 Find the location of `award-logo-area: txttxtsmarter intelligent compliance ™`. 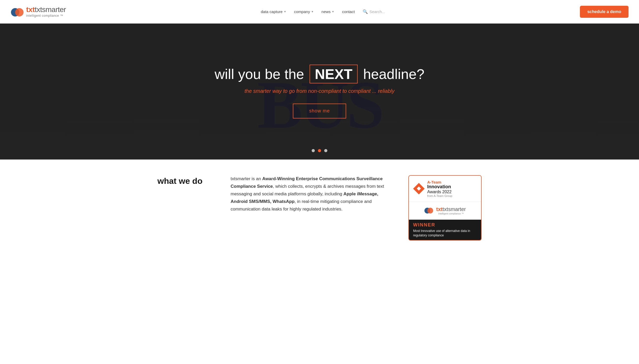

award-logo-area: txttxtsmarter intelligent compliance ™ is located at coordinates (445, 211).